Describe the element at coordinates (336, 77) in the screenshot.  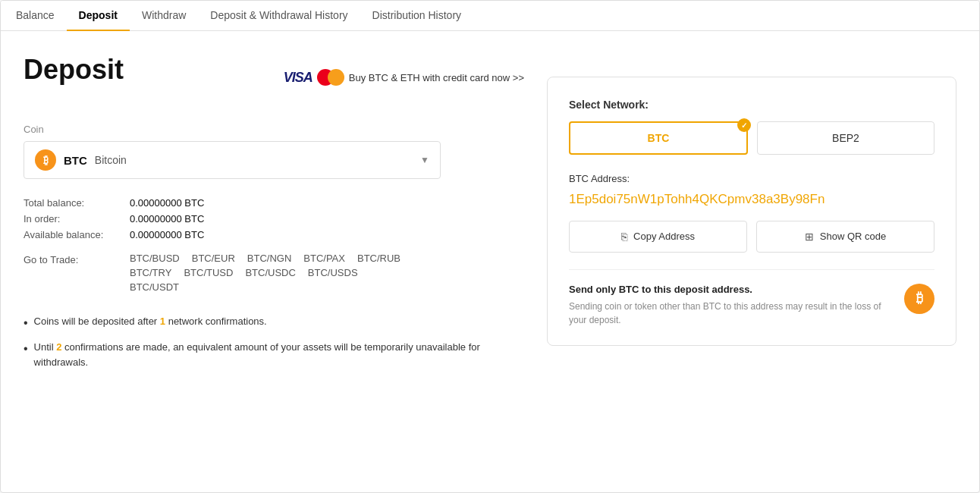
I see `mc-orange-circle` at that location.